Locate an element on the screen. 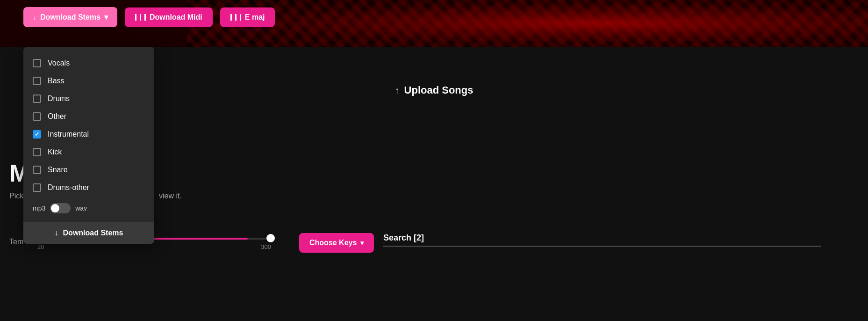  search-label: Search [2] is located at coordinates (602, 238).